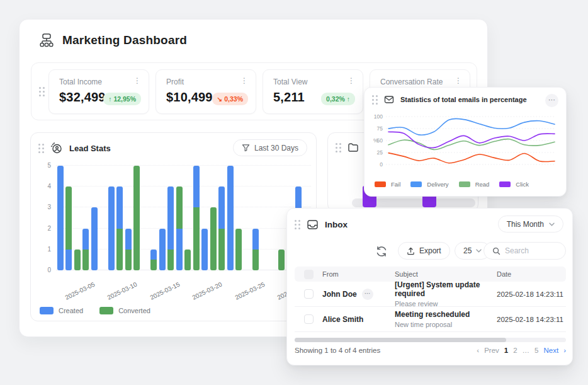  I want to click on y-axis-label: 0, so click(45, 270).